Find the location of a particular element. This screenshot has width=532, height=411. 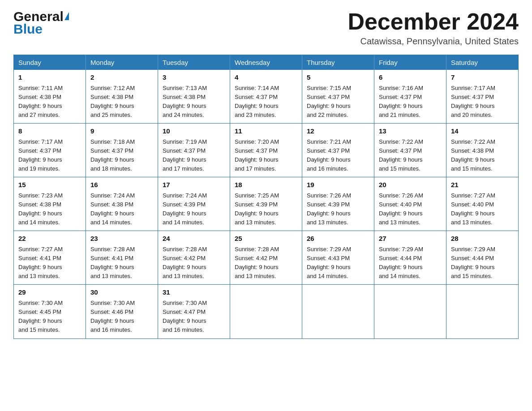

day-info: Sunrise: 7:30 AM Sunset: 4:46 PM Dayligh… is located at coordinates (122, 317).